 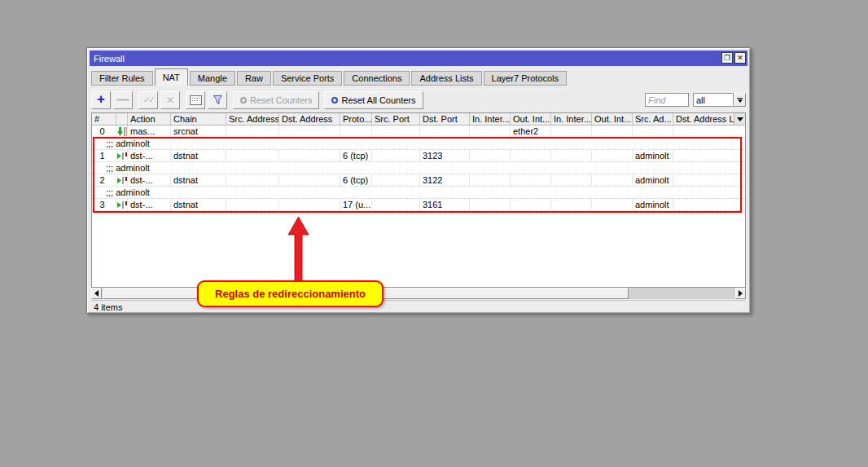 What do you see at coordinates (150, 132) in the screenshot?
I see `cell-action: mas...` at bounding box center [150, 132].